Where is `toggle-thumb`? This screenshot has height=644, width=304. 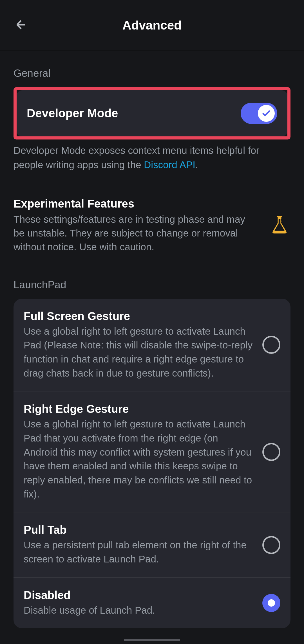
toggle-thumb is located at coordinates (266, 113).